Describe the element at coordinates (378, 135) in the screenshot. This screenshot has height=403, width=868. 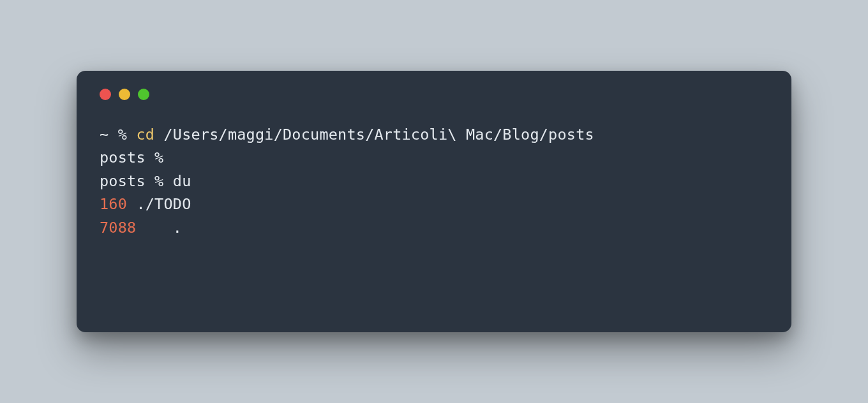
I see `command-arg: /Users/maggi/Documents/Articoli\ Mac/Blo…` at that location.